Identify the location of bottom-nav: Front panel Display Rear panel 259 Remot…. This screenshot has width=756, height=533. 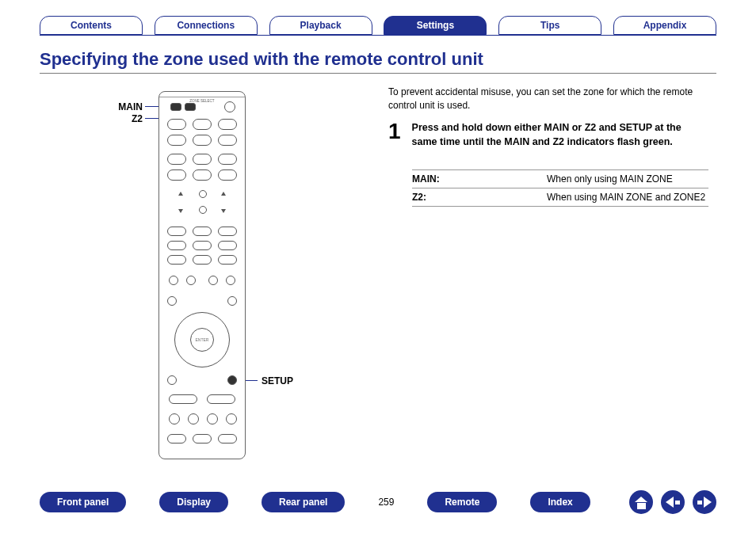
(378, 502).